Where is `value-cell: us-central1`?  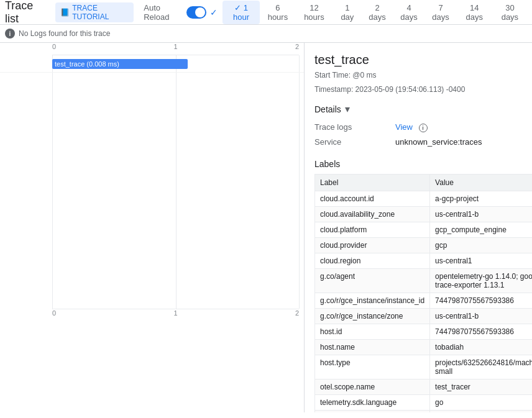
value-cell: us-central1 is located at coordinates (481, 261).